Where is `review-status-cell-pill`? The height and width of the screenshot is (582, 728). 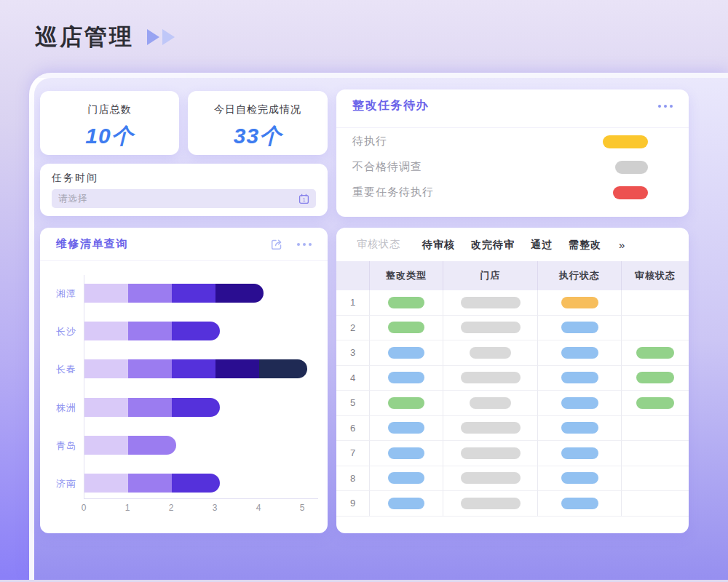 review-status-cell-pill is located at coordinates (655, 353).